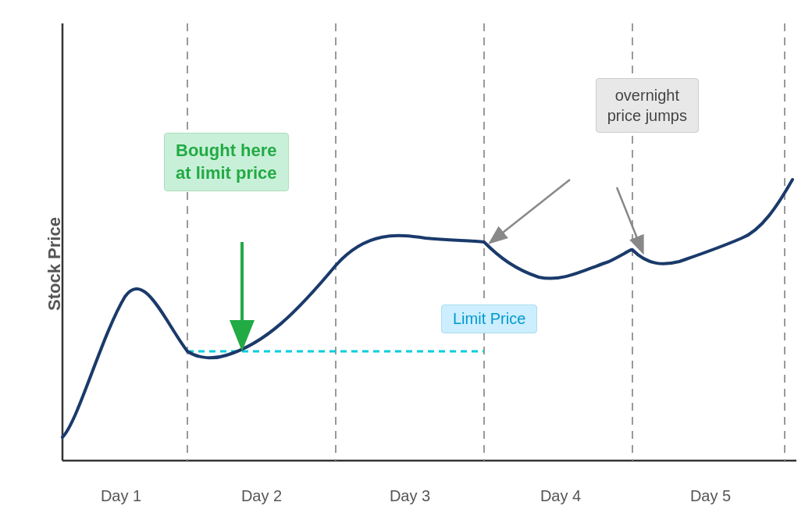  I want to click on bought-annotation: Bought hereat limit price, so click(226, 162).